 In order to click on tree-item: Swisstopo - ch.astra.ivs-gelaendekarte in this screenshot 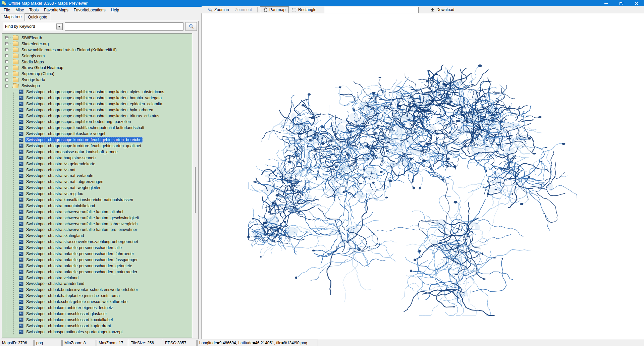, I will do `click(97, 164)`.